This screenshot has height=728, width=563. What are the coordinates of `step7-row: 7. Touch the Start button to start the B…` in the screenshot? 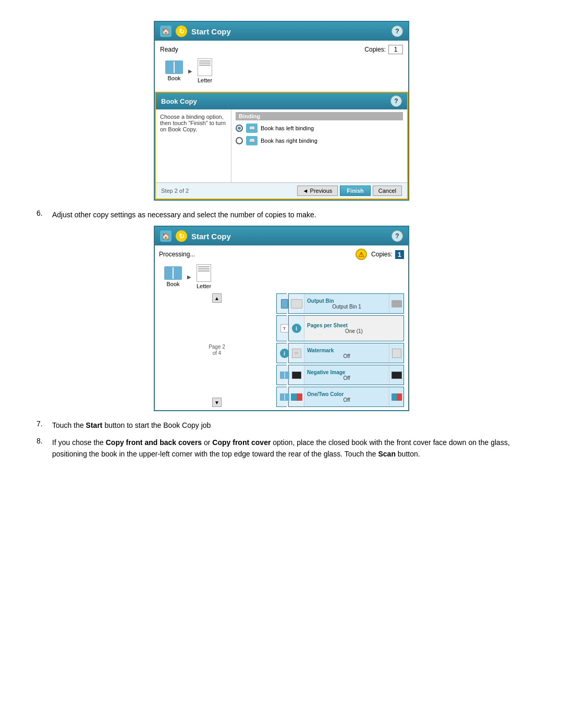 It's located at (284, 425).